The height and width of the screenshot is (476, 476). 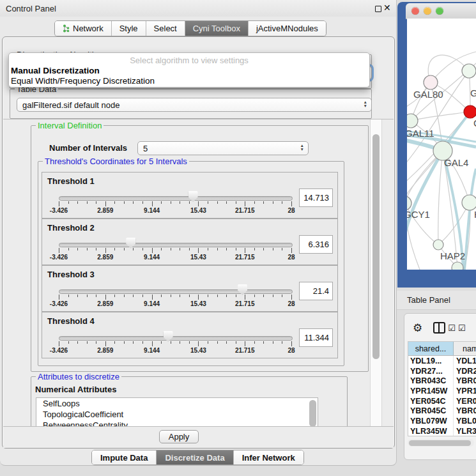 I want to click on number-of-intervals-label: Number of Intervals, so click(x=88, y=148).